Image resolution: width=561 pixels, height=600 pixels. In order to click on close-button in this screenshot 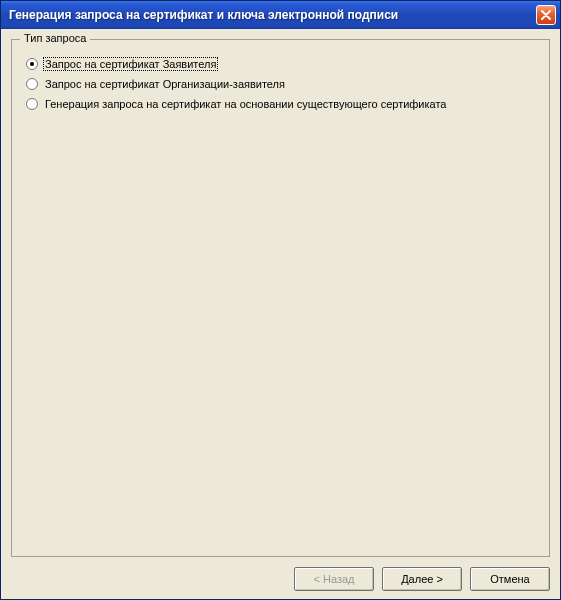, I will do `click(546, 15)`.